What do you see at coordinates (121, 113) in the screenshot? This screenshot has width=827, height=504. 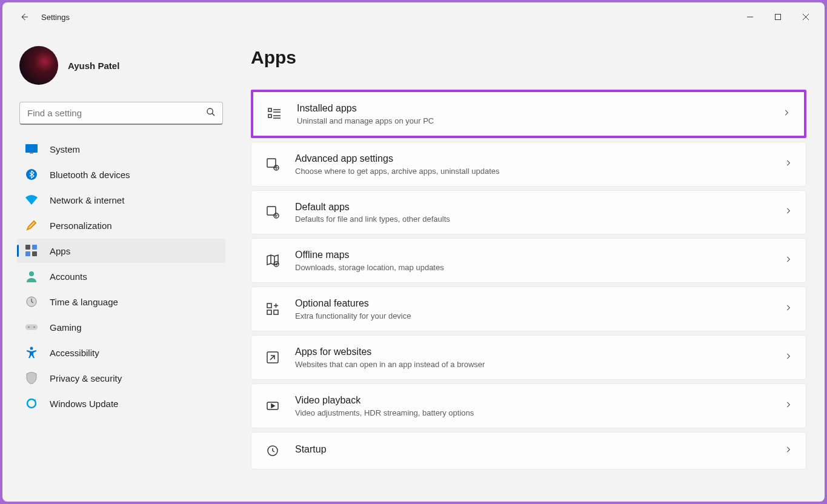 I see `search-input` at bounding box center [121, 113].